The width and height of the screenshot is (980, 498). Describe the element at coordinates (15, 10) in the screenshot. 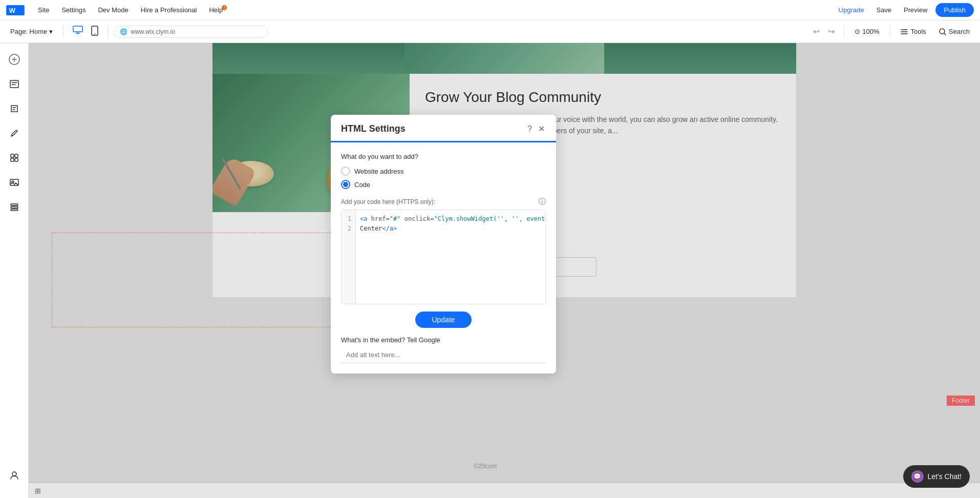

I see `wix-logo: W` at that location.